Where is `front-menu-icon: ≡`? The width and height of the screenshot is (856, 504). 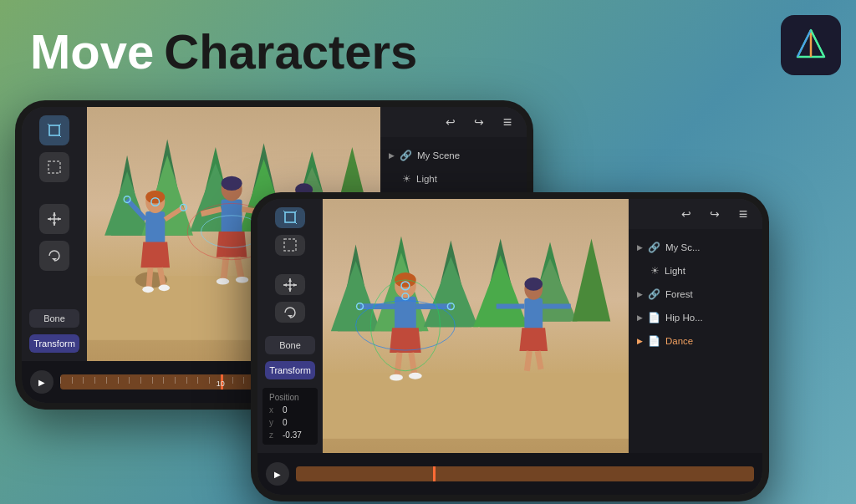
front-menu-icon: ≡ is located at coordinates (743, 214).